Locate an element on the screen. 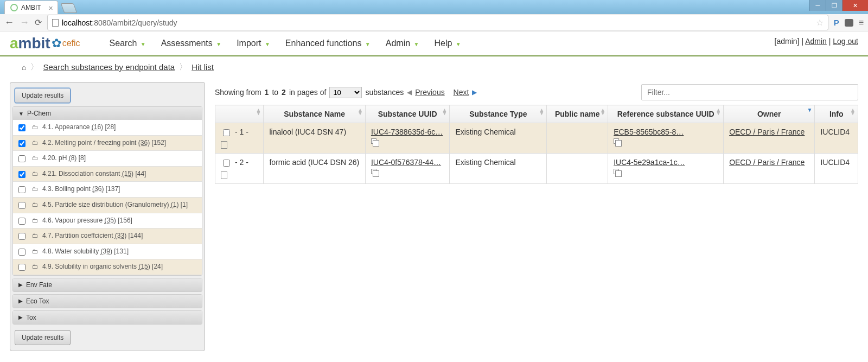  bookmark-star-icon: ☆ is located at coordinates (820, 23).